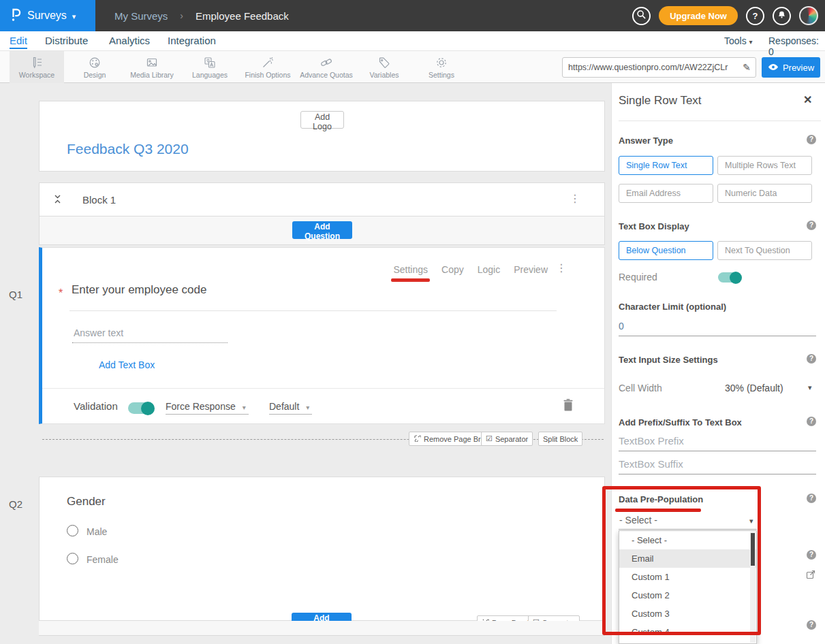 The width and height of the screenshot is (825, 644). What do you see at coordinates (72, 531) in the screenshot?
I see `radio-male` at bounding box center [72, 531].